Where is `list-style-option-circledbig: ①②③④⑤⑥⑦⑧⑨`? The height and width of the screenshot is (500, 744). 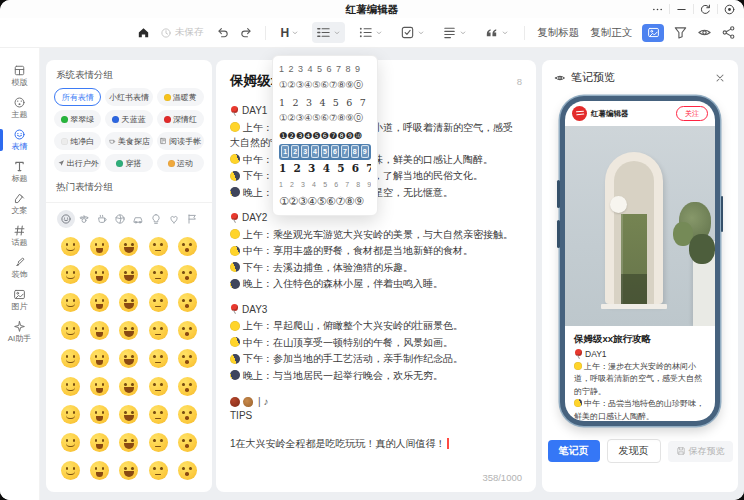
list-style-option-circledbig: ①②③④⑤⑥⑦⑧⑨ is located at coordinates (325, 202).